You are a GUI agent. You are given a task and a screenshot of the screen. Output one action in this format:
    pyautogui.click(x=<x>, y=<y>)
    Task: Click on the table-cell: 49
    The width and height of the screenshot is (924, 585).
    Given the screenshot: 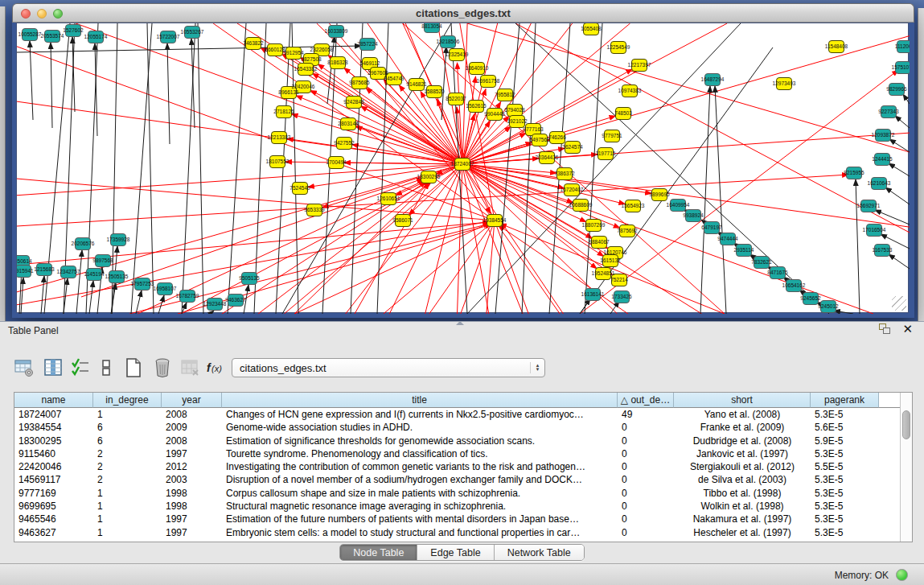 What is the action you would take?
    pyautogui.click(x=646, y=414)
    